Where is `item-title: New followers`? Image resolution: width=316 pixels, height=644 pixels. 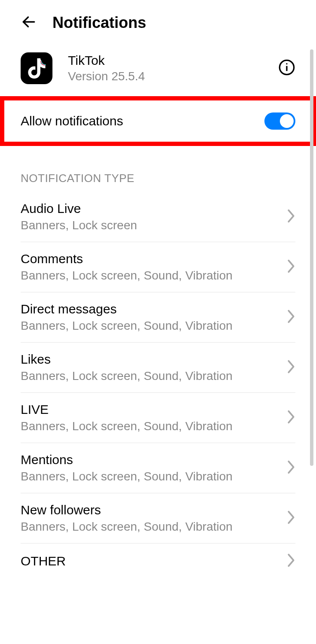 item-title: New followers is located at coordinates (154, 510).